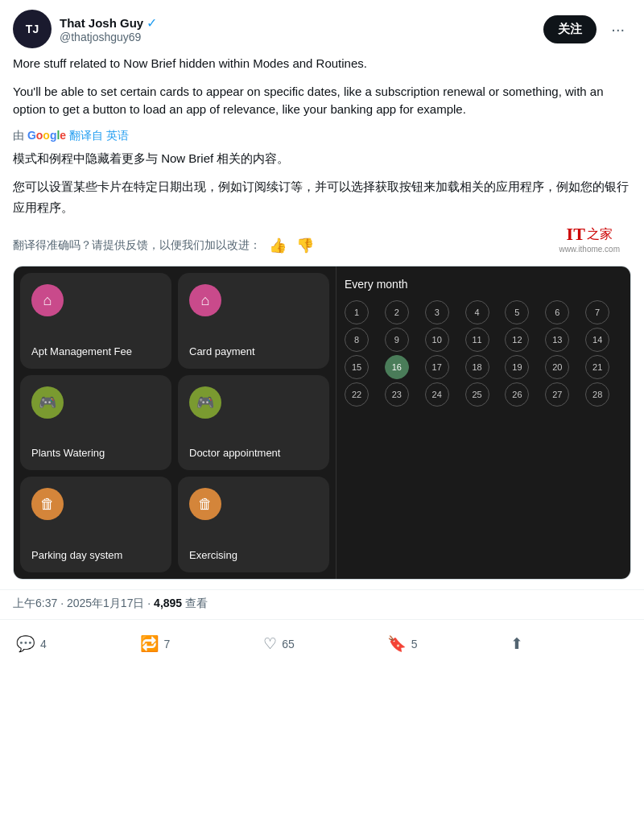 The image size is (644, 826). What do you see at coordinates (477, 394) in the screenshot?
I see `calendar-day: 25` at bounding box center [477, 394].